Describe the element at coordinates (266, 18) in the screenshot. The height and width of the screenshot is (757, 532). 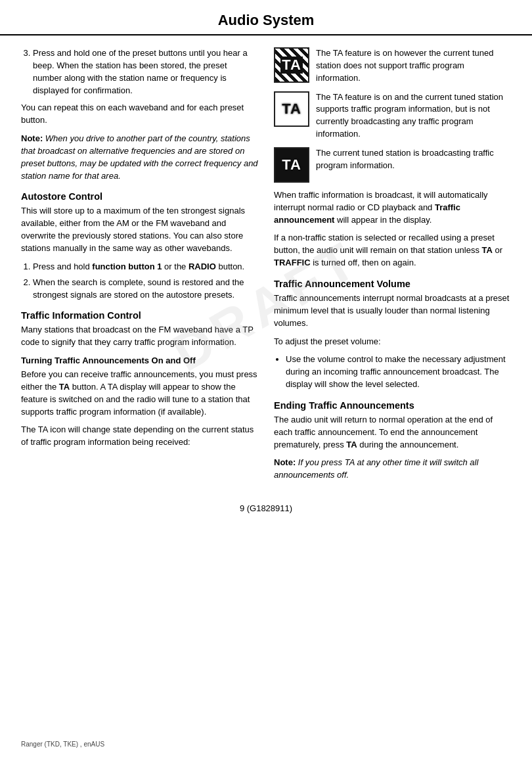
I see `page-title: Audio System` at that location.